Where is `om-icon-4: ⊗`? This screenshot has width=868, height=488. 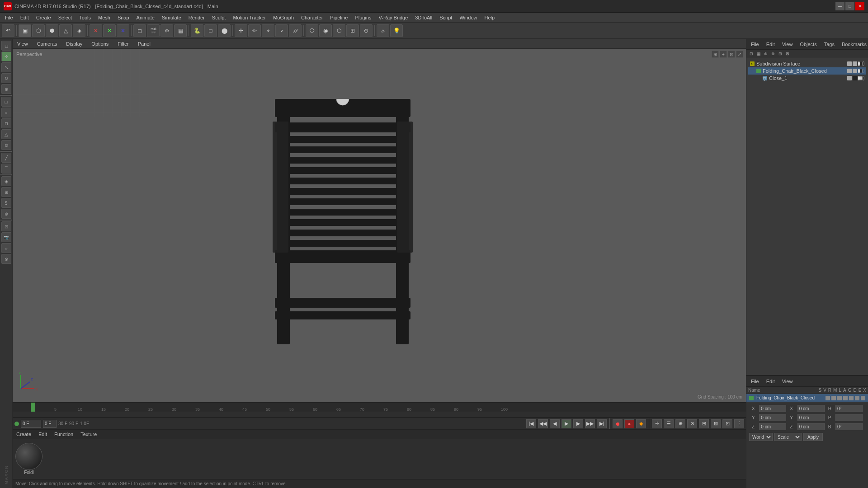
om-icon-4: ⊗ is located at coordinates (773, 54).